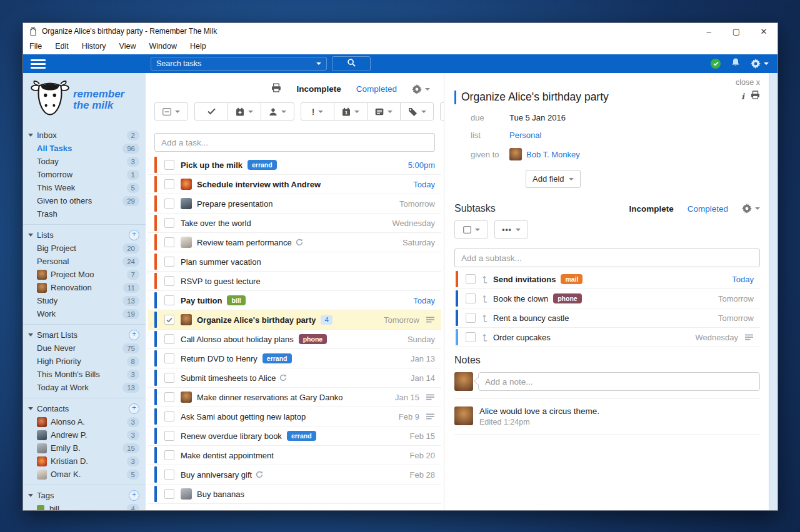 This screenshot has width=800, height=532. I want to click on tab-incomplete: Incomplete, so click(319, 89).